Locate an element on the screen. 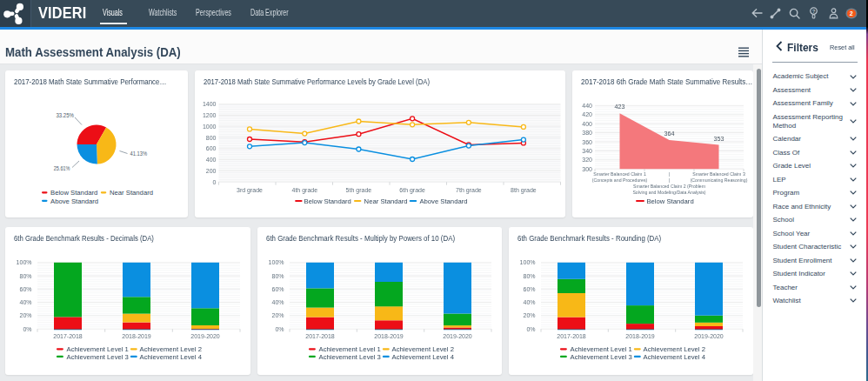 This screenshot has width=868, height=381. svg-text: 423 is located at coordinates (620, 106).